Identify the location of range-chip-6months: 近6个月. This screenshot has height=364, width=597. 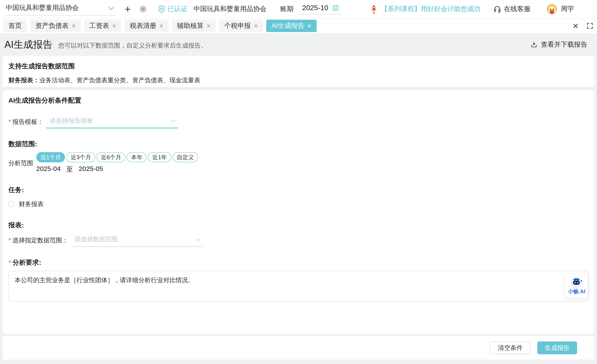
(111, 157).